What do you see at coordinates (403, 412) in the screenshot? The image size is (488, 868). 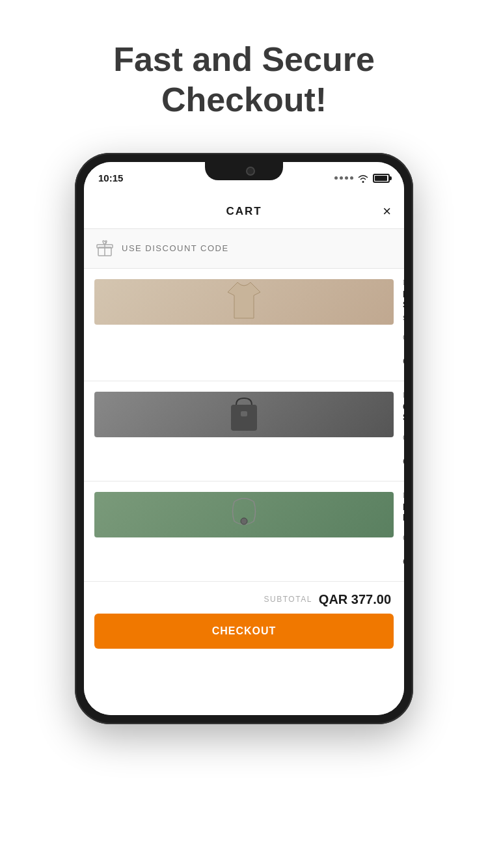 I see `item-name: CANTA VIP SHOULDER BAG` at bounding box center [403, 412].